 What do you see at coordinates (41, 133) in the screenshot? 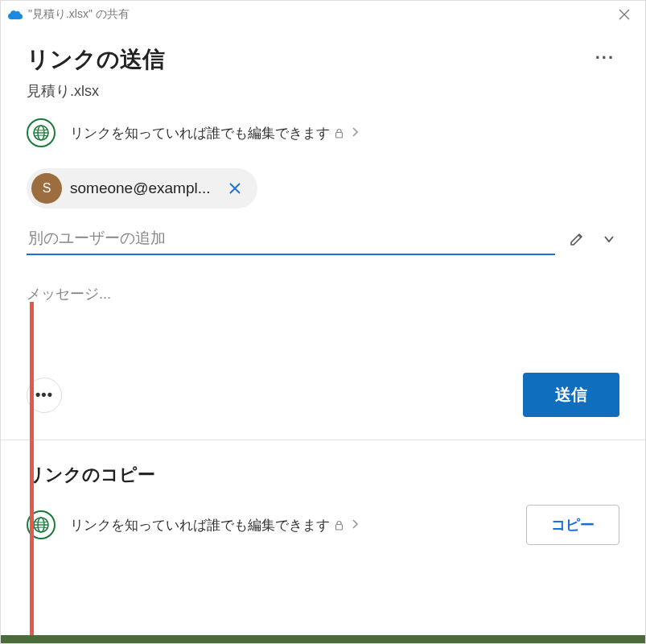
I see `globe-icon` at bounding box center [41, 133].